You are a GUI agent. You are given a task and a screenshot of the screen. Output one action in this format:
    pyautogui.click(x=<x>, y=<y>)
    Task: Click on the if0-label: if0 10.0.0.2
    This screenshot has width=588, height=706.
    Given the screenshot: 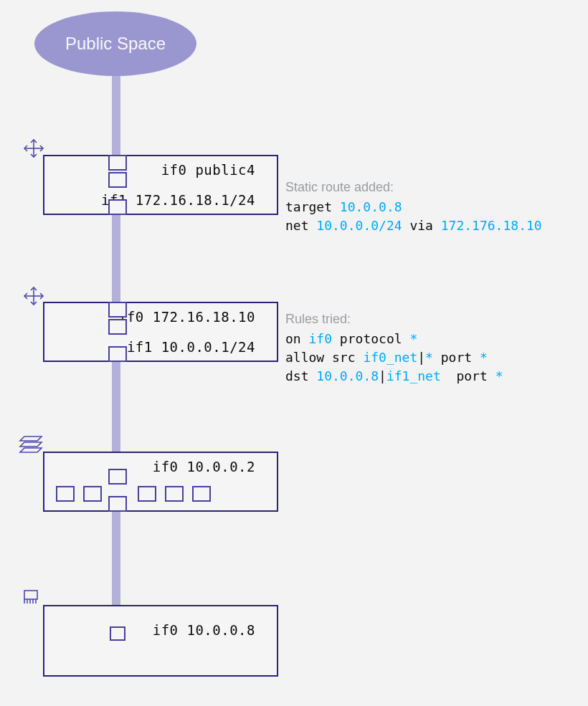 What is the action you would take?
    pyautogui.click(x=204, y=467)
    